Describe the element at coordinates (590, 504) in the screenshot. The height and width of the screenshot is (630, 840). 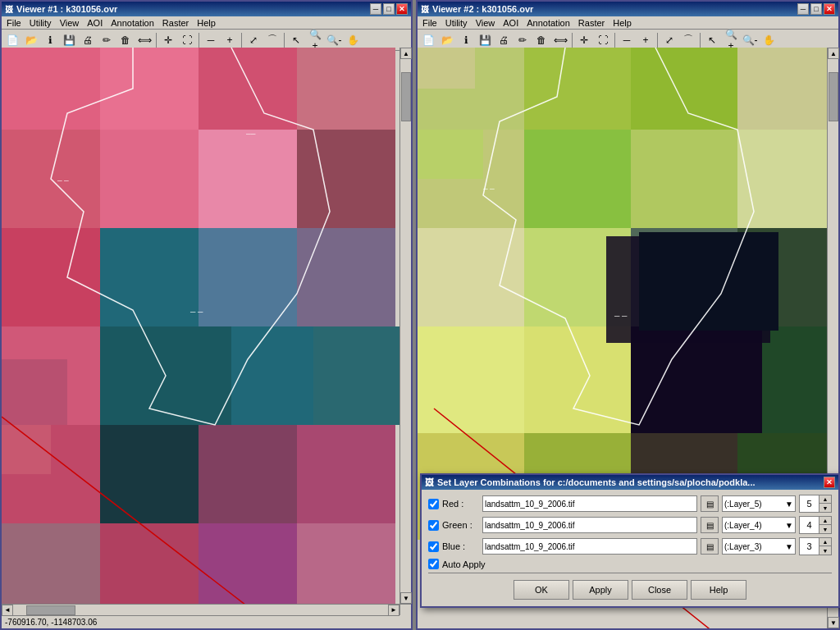
I see `red-file-input: landsattm_10_9_2006.tif` at that location.